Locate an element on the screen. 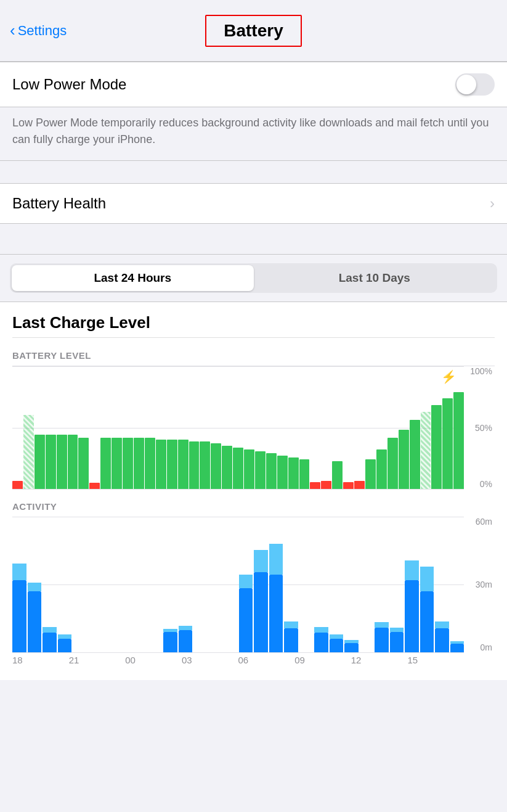 The image size is (507, 812). segment-last-24-hours: Last 24 Hours is located at coordinates (133, 278).